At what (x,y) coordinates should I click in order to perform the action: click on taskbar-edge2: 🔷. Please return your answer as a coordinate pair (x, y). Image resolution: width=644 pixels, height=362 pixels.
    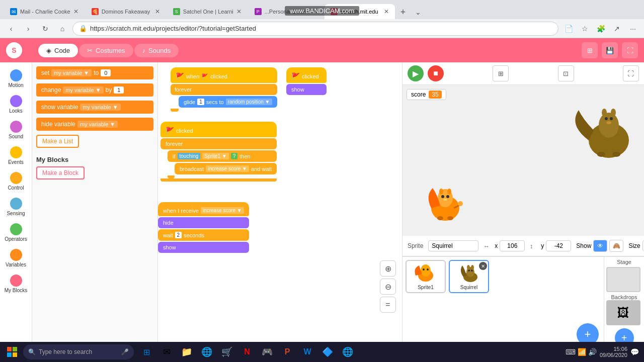
    Looking at the image, I should click on (328, 352).